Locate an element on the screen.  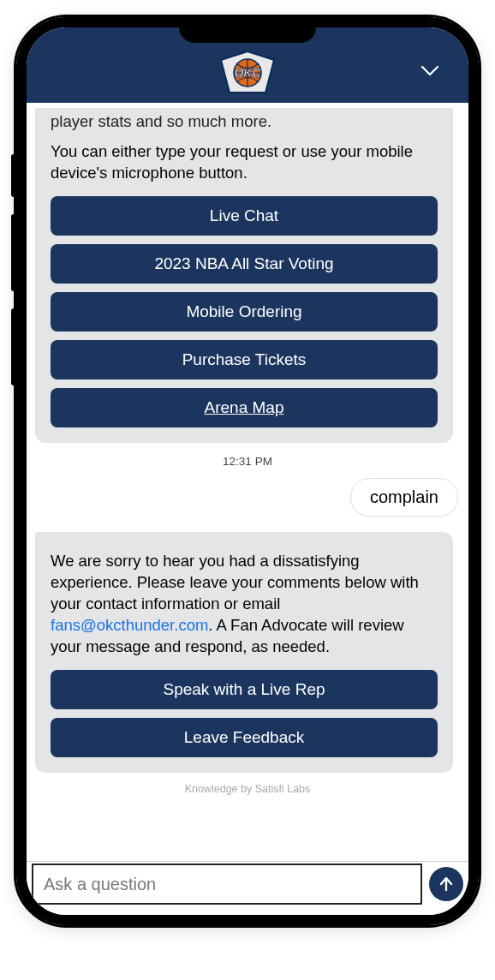
quick-reply-speak-live-rep: Speak with a Live Rep is located at coordinates (244, 690).